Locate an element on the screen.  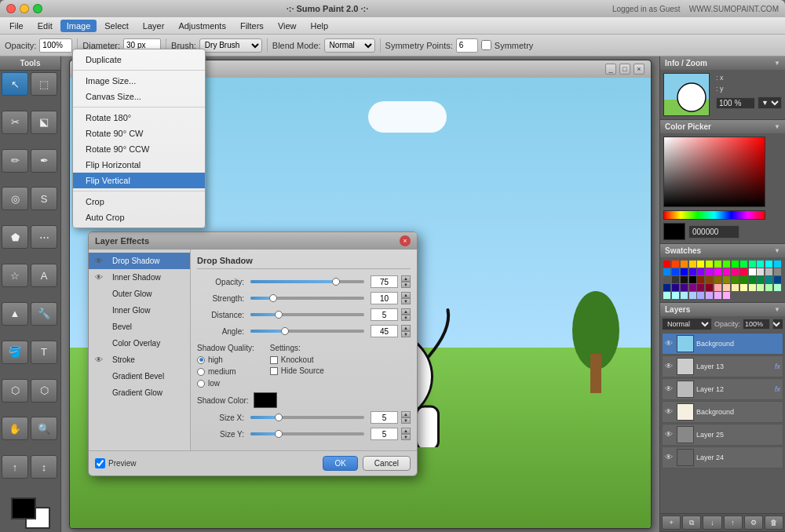
opacity-spin: ▲ ▼ is located at coordinates (406, 282).